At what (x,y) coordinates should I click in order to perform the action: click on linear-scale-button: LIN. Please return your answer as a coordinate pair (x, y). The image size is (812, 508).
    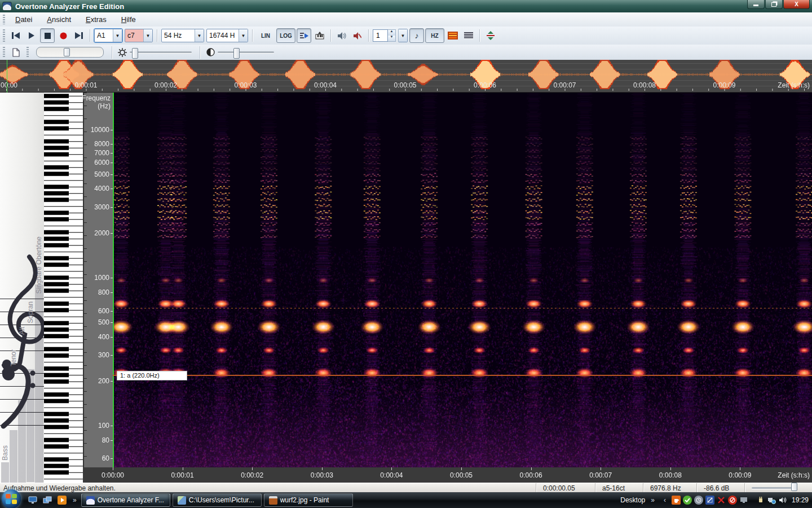
    Looking at the image, I should click on (266, 36).